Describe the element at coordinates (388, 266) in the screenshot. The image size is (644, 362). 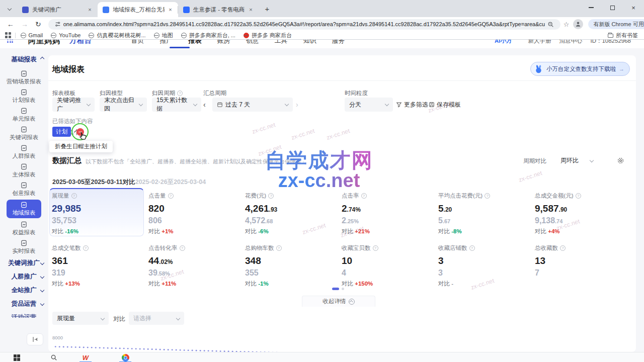
I see `metric-card-收藏宝贝数: 收藏宝贝数?104对比 +150%` at that location.